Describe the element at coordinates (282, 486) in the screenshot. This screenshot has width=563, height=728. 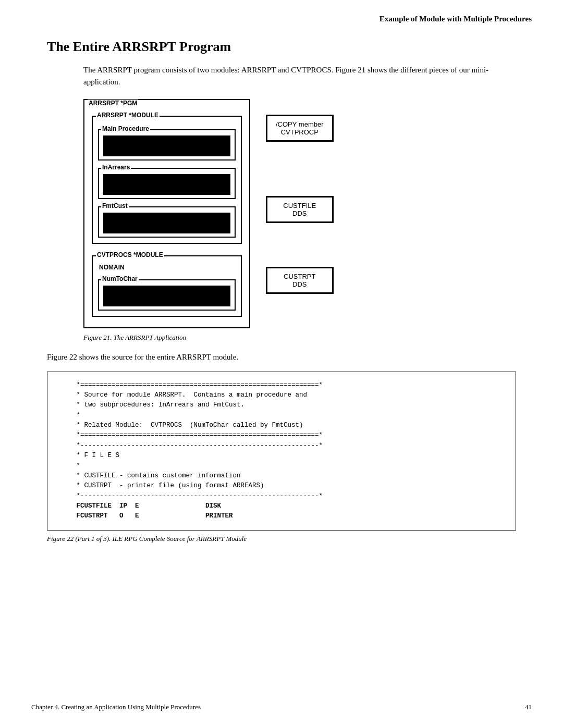
I see `code-line-11: * CUSTRPT - printer file (using format A…` at that location.